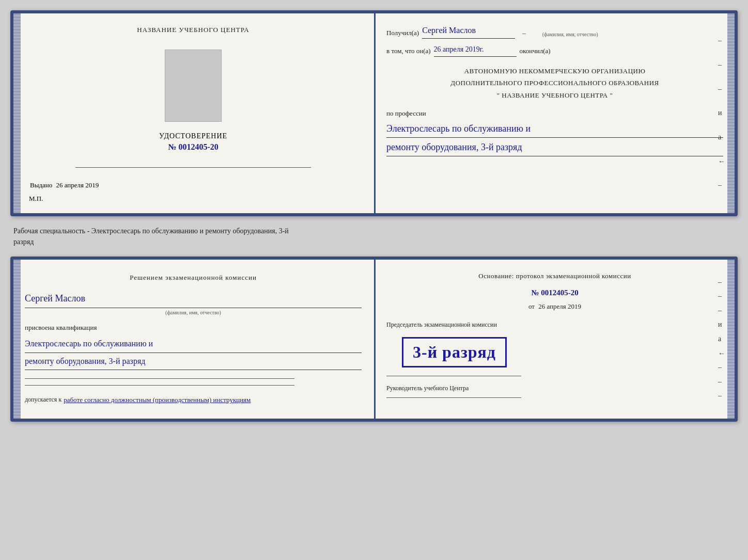 This screenshot has height=560, width=748. What do you see at coordinates (555, 132) in the screenshot?
I see `profession-block: по профессии Электрослесарь по обслужива…` at bounding box center [555, 132].